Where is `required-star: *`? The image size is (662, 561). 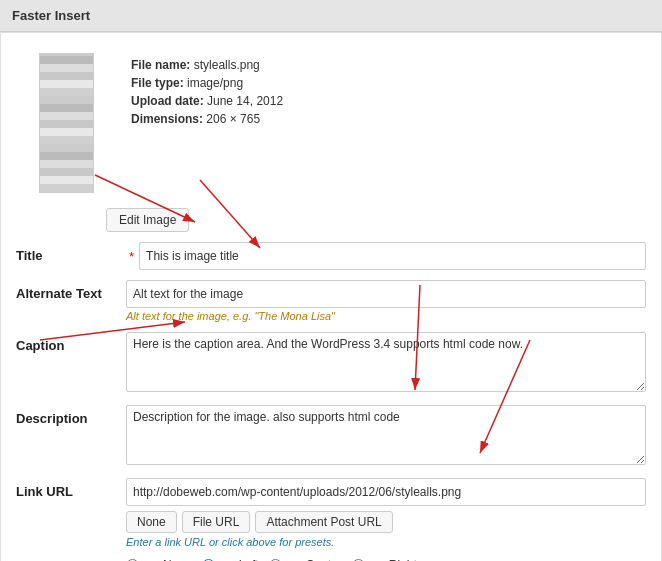 required-star: * is located at coordinates (132, 256).